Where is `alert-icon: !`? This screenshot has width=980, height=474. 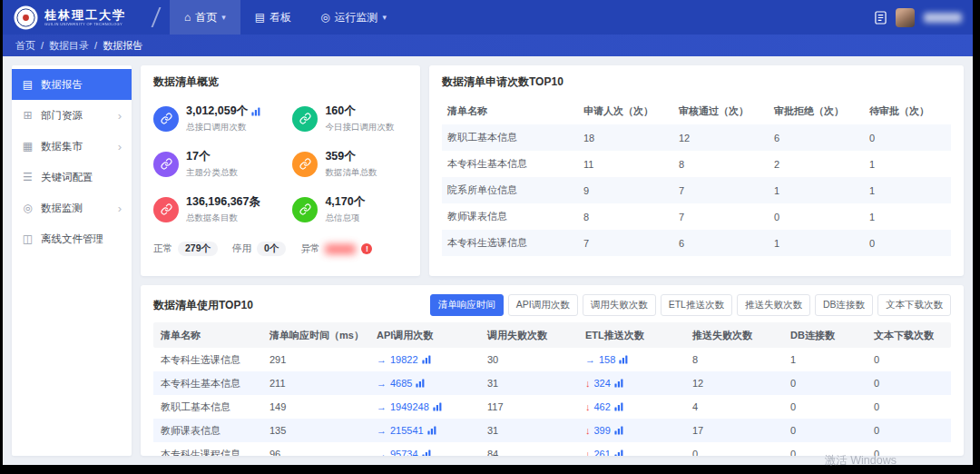
alert-icon: ! is located at coordinates (367, 249).